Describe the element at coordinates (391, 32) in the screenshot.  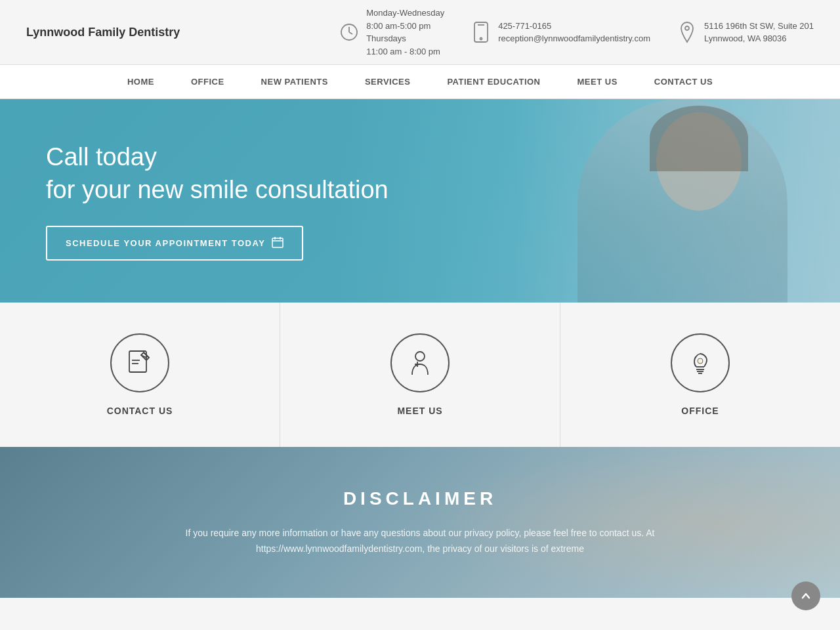
I see `hours-info: Monday-Wednesday 8:00 am-5:00 pm Thursda…` at that location.